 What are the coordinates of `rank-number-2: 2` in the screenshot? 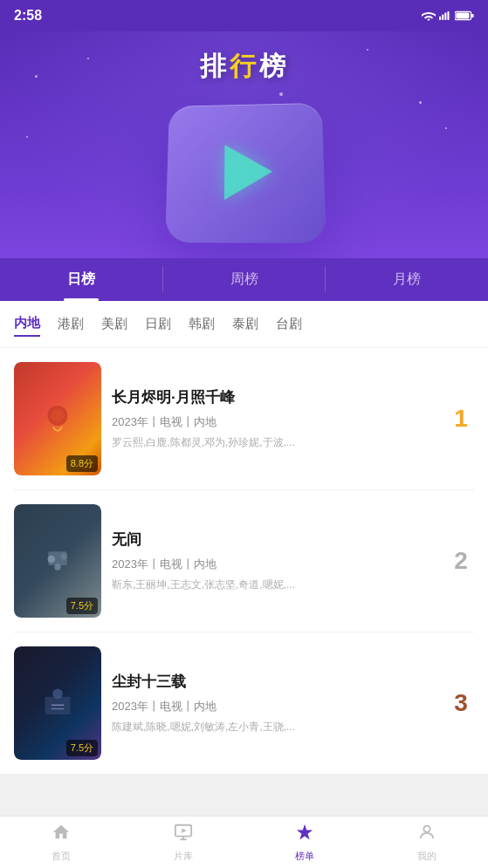 It's located at (461, 561).